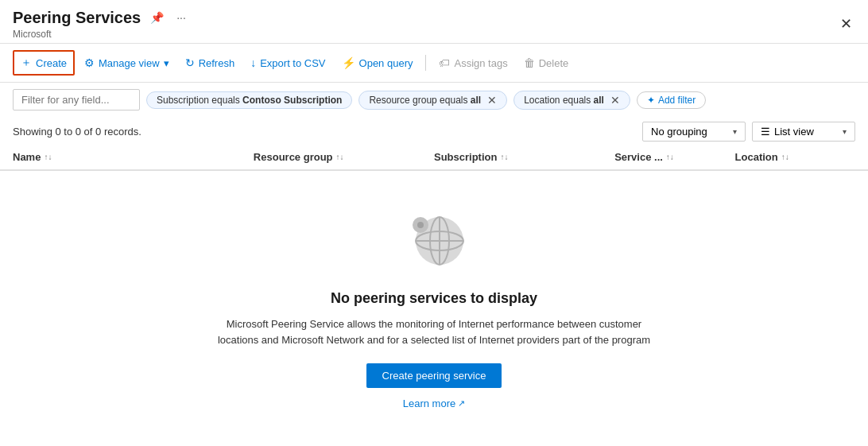 The width and height of the screenshot is (868, 446). Describe the element at coordinates (434, 157) in the screenshot. I see `table-header: Name ↑↓ Resource group ↑↓ Subscription ↑…` at that location.